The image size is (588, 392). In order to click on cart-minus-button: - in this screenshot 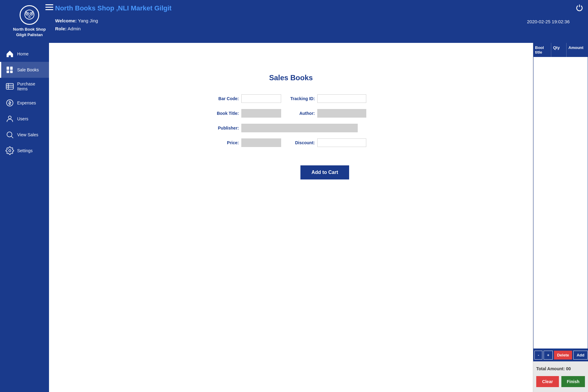, I will do `click(538, 355)`.